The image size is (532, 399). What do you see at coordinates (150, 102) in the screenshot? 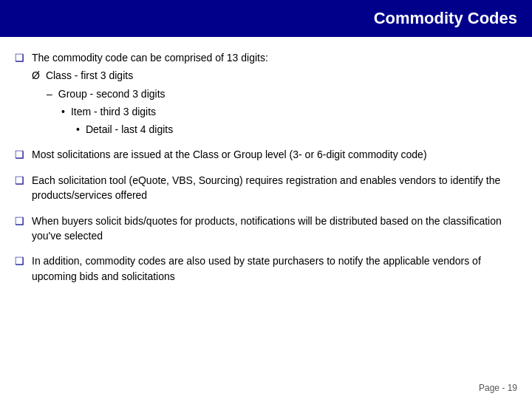
I see `sub-list-1: Ø Class - first 3 digits – Group - secon…` at bounding box center [150, 102].